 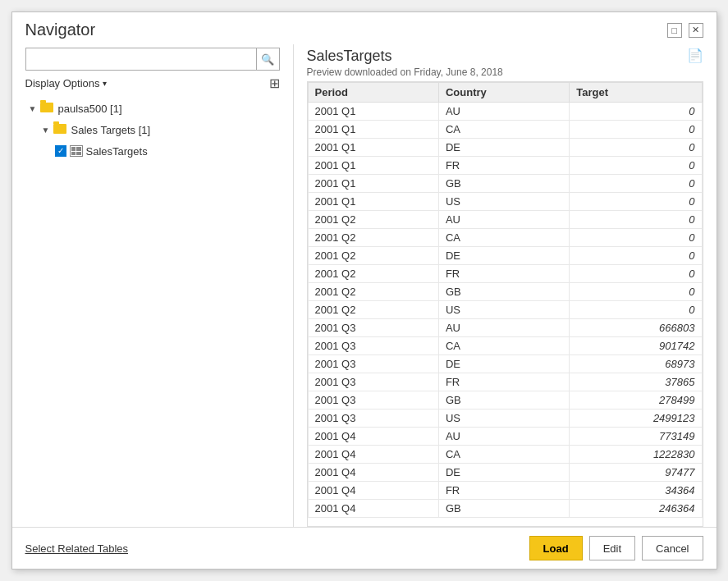 I want to click on checkbox-sales-targets-table: ✓, so click(x=61, y=151).